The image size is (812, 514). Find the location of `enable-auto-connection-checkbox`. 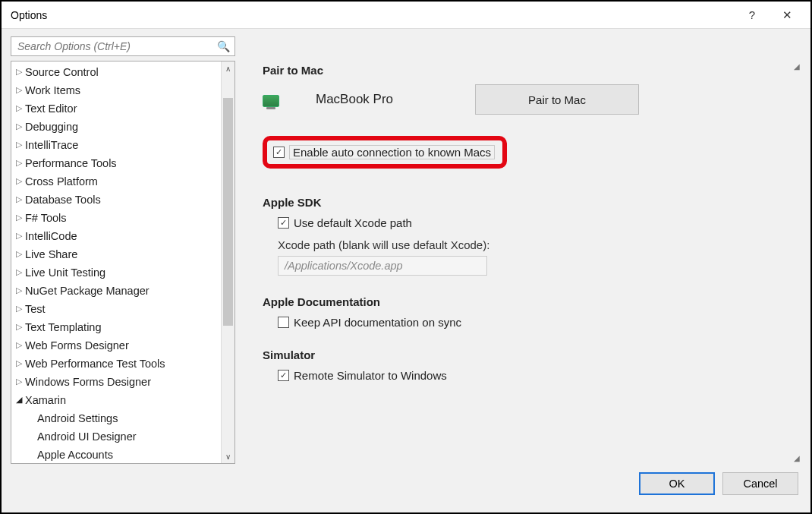

enable-auto-connection-checkbox is located at coordinates (279, 152).